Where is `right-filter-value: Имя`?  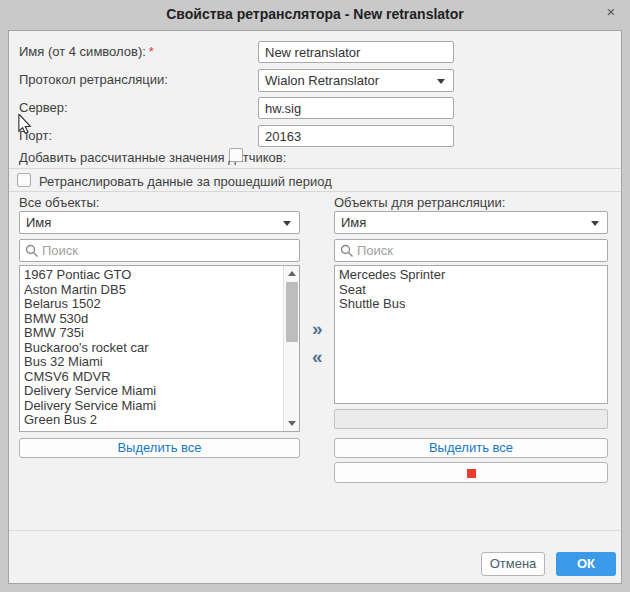
right-filter-value: Имя is located at coordinates (354, 222).